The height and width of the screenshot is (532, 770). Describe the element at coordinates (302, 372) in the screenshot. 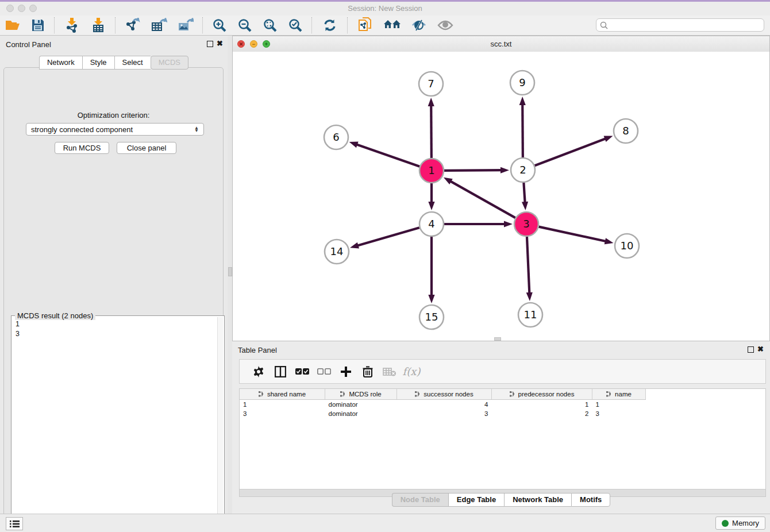

I see `select-all-button` at that location.